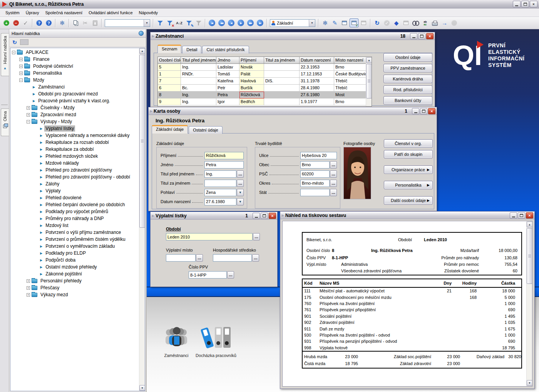  Describe the element at coordinates (75, 156) in the screenshot. I see `tree-item-p-ehled-mzdov-ch-slo-ek: ▶Přehled mzdových složek` at that location.